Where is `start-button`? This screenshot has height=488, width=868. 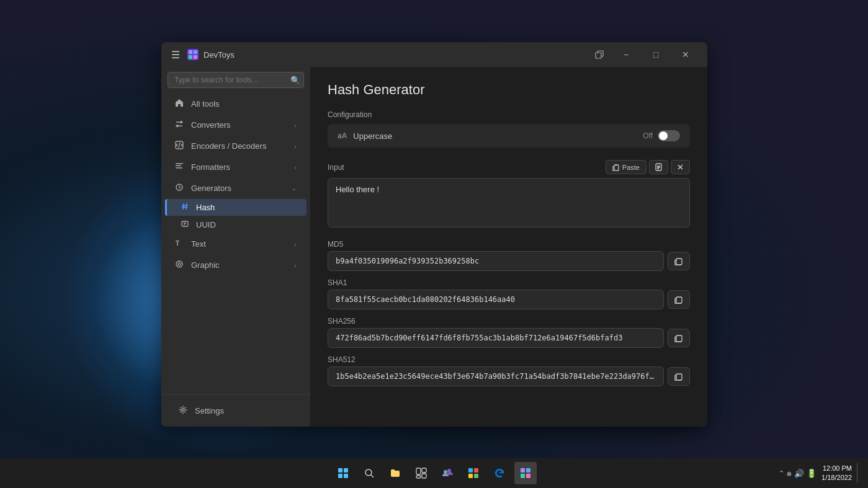 start-button is located at coordinates (343, 473).